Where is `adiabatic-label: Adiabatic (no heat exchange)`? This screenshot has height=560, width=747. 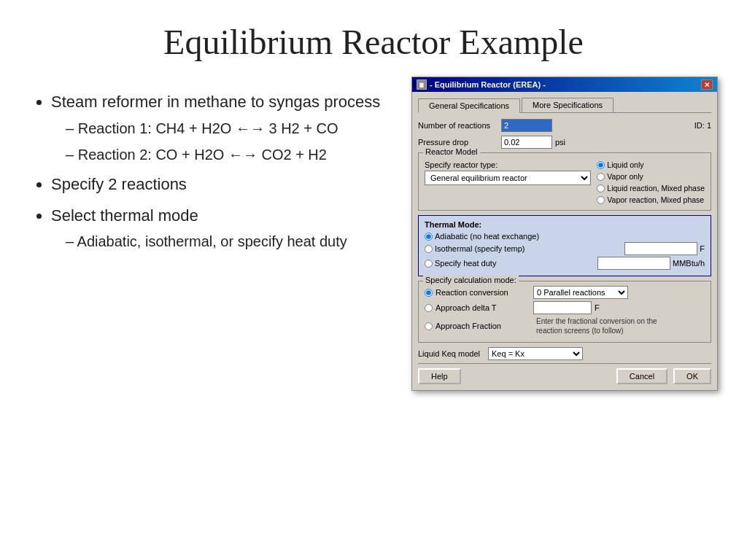
adiabatic-label: Adiabatic (no heat exchange) is located at coordinates (487, 236).